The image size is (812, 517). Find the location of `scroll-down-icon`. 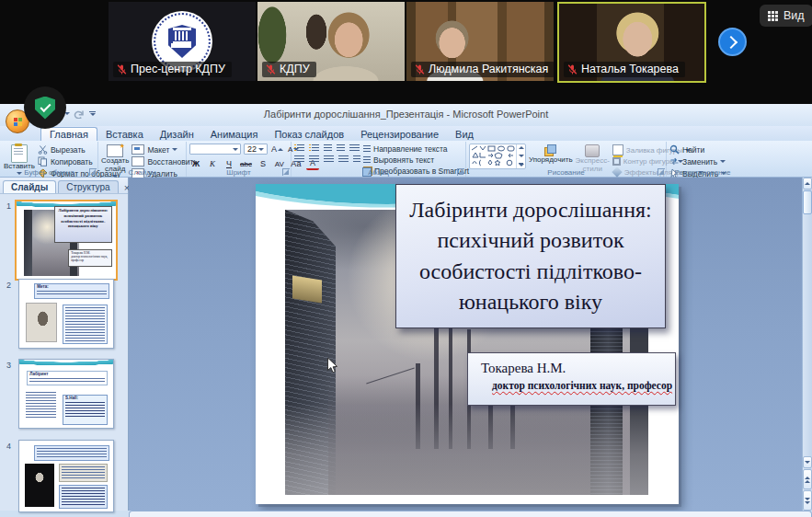

scroll-down-icon is located at coordinates (521, 156).